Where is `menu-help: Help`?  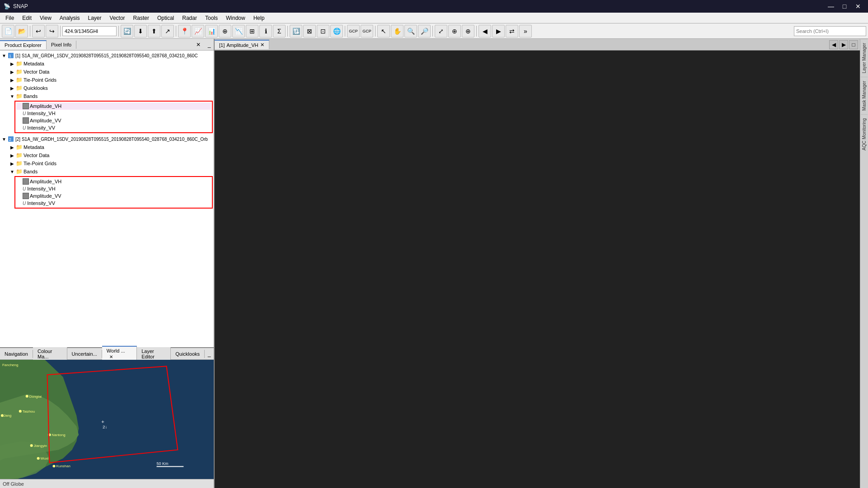
menu-help: Help is located at coordinates (259, 18).